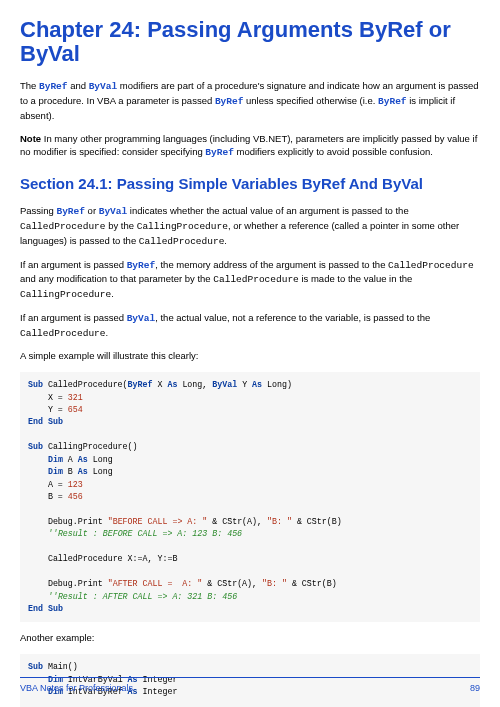 The image size is (500, 707). Describe the element at coordinates (310, 100) in the screenshot. I see `txt: unless specified otherwise (i.e.` at that location.